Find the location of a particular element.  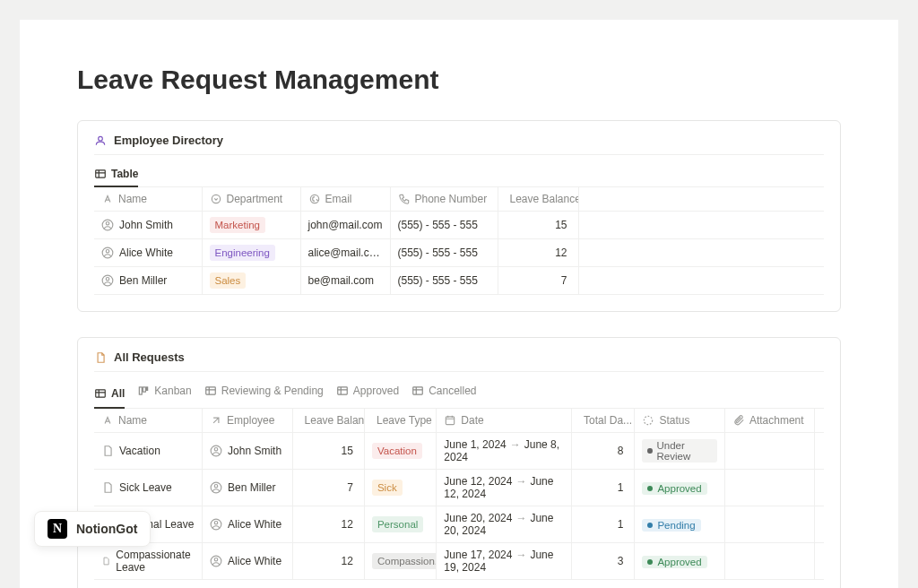

email-icon is located at coordinates (315, 199).